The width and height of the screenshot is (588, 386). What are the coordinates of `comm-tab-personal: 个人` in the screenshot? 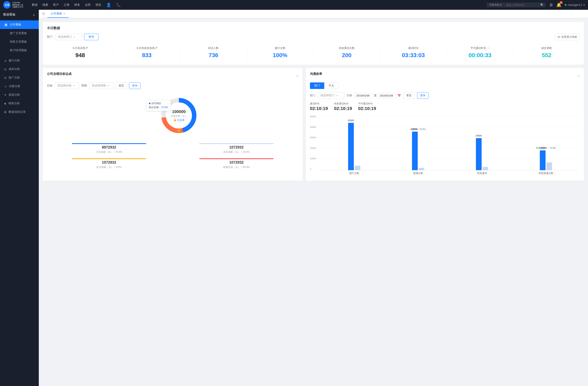 It's located at (331, 86).